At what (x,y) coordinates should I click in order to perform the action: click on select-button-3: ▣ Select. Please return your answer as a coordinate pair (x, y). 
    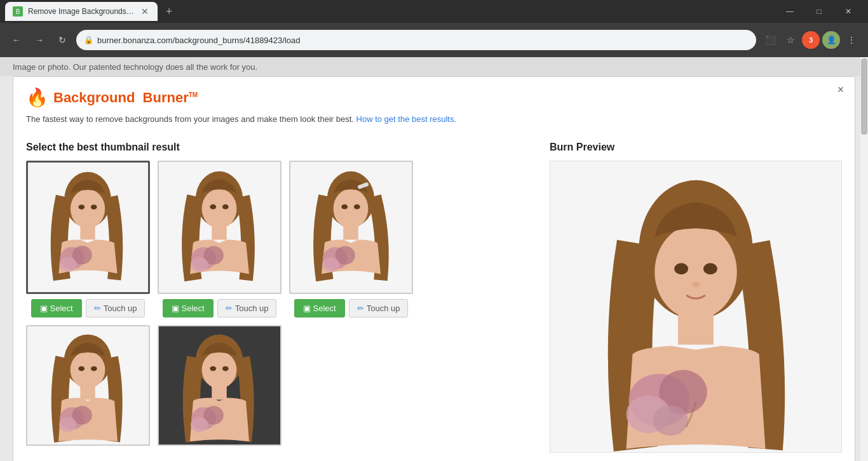
    Looking at the image, I should click on (320, 309).